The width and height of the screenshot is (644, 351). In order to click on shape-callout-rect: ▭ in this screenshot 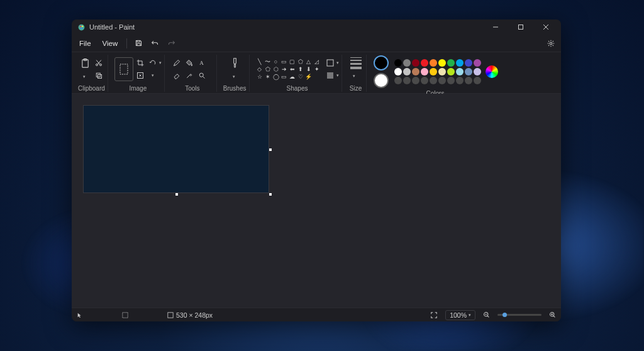, I will do `click(284, 77)`.